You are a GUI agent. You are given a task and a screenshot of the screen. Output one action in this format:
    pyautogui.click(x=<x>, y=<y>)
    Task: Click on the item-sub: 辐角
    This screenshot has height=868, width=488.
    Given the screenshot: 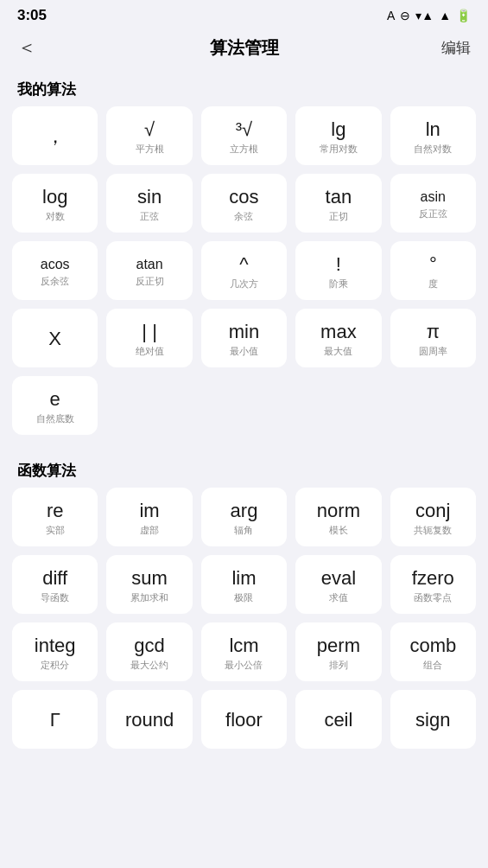 What is the action you would take?
    pyautogui.click(x=244, y=531)
    